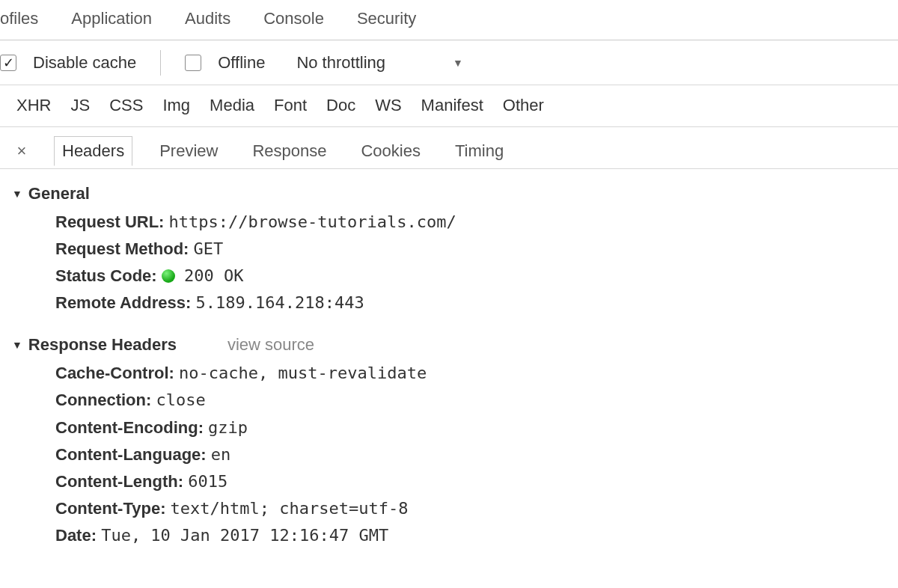  What do you see at coordinates (120, 482) in the screenshot?
I see `key-content-length: Content-Length:` at bounding box center [120, 482].